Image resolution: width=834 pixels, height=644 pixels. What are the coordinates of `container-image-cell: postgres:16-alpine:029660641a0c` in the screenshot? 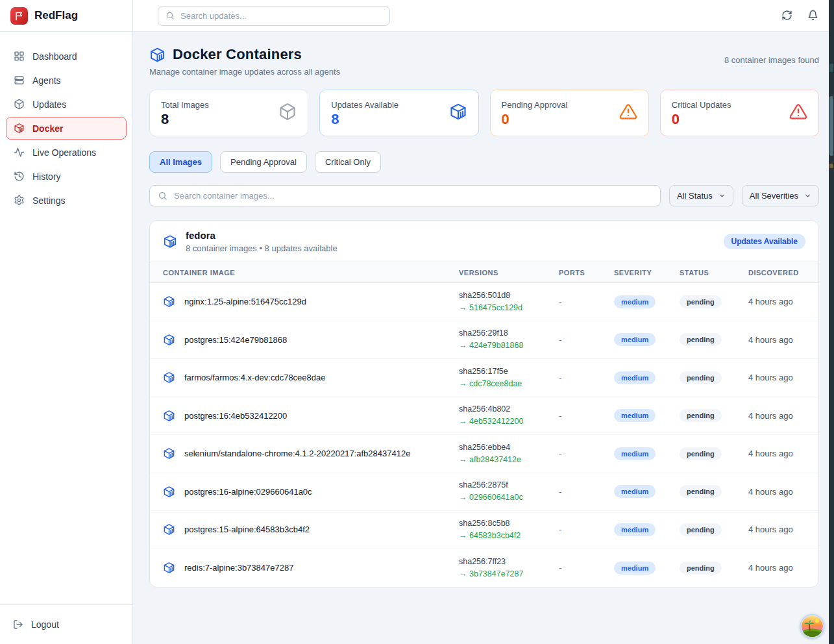 It's located at (311, 492).